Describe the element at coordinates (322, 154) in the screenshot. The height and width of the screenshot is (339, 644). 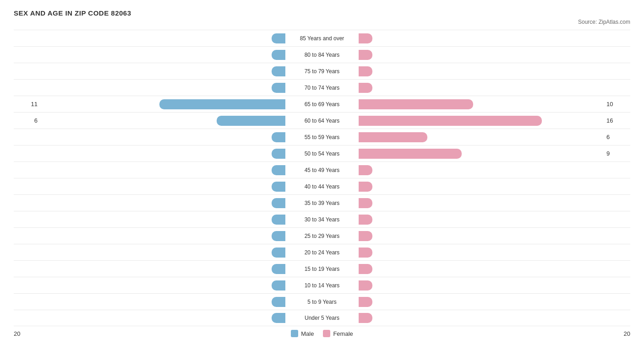
I see `age-label: 50 to 54 Years` at that location.